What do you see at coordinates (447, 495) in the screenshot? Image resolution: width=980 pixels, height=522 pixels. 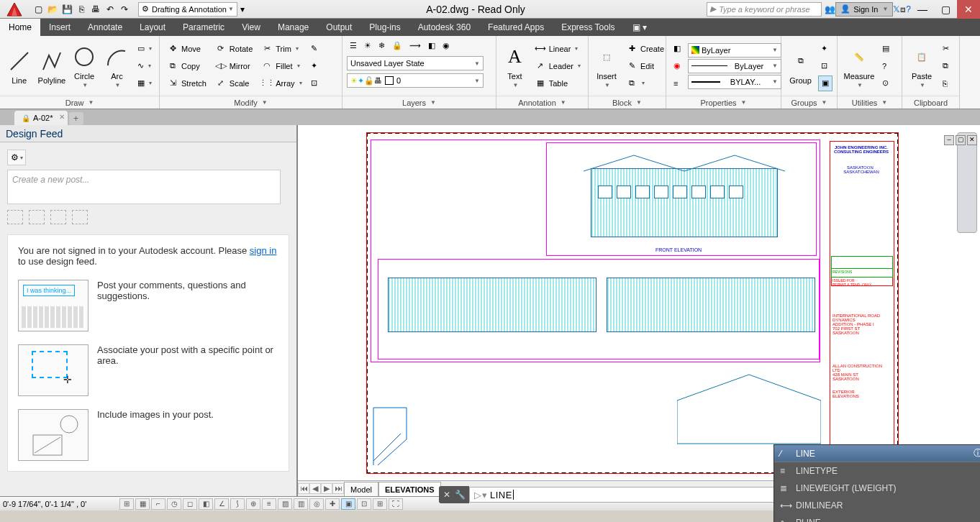 I see `cmdline-close-icon: ✕` at bounding box center [447, 495].